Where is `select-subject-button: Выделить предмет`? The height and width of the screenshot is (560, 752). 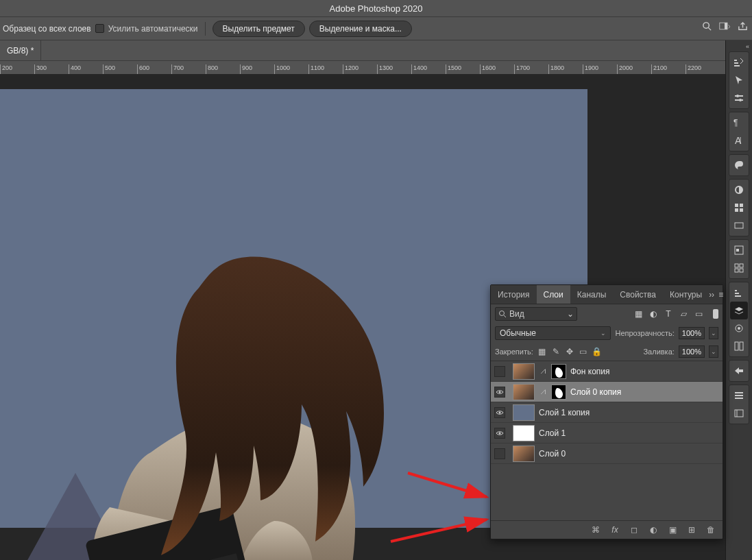 select-subject-button: Выделить предмет is located at coordinates (259, 29).